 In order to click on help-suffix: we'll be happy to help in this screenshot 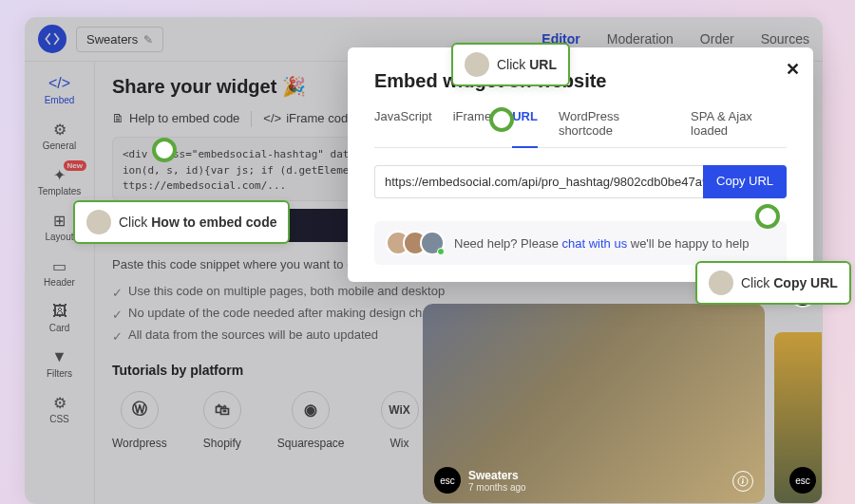, I will do `click(688, 243)`.